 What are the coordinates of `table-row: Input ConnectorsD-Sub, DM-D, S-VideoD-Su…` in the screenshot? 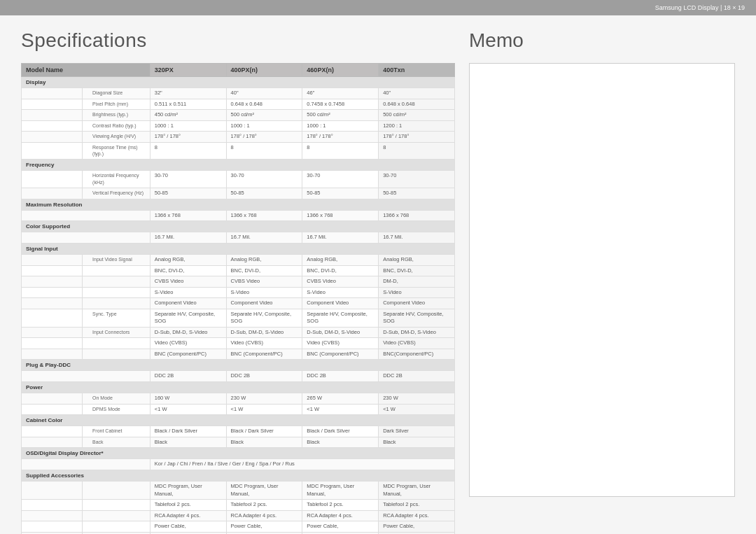 It's located at (238, 332).